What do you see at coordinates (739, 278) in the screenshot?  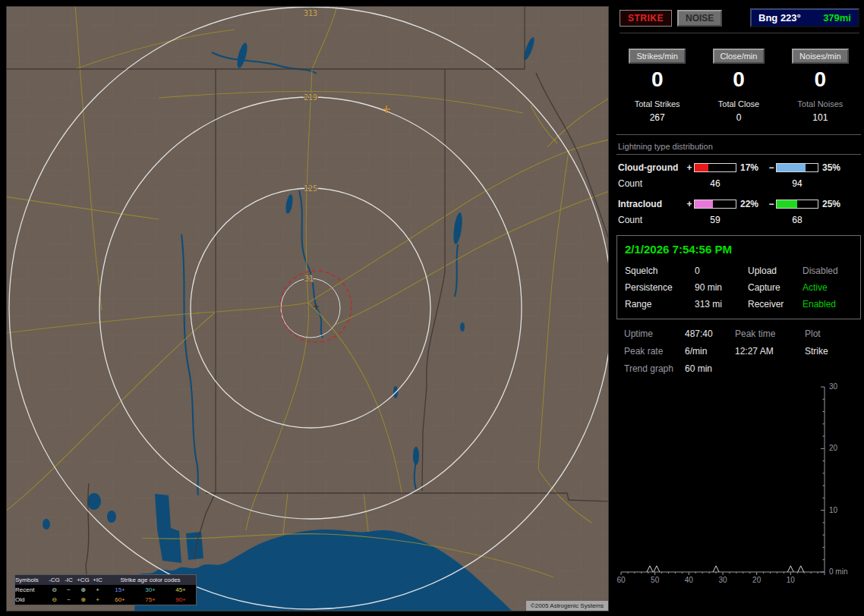 I see `system-status-box: 2/1/2026 7:54:56 PM Squelch 0 Upload Dis…` at bounding box center [739, 278].